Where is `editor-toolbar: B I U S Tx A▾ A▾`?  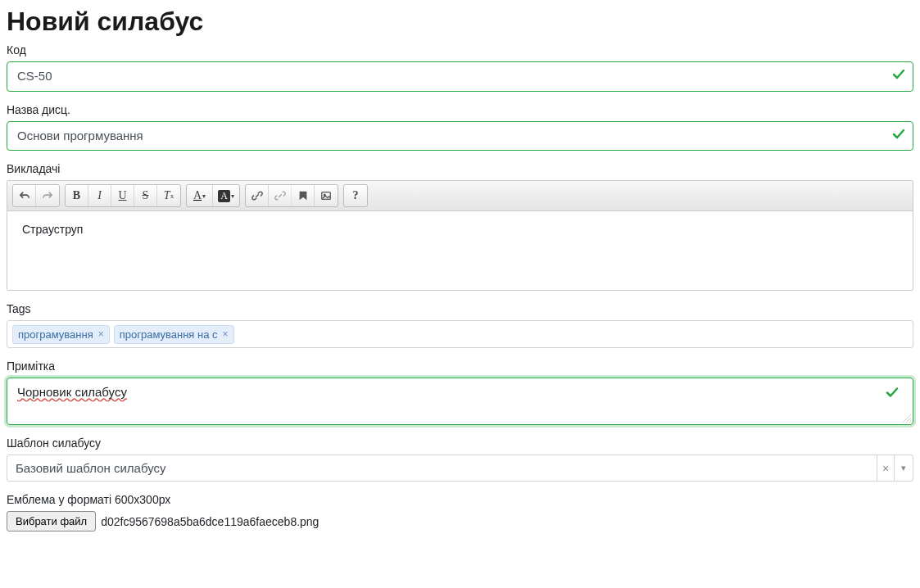 editor-toolbar: B I U S Tx A▾ A▾ is located at coordinates (460, 197).